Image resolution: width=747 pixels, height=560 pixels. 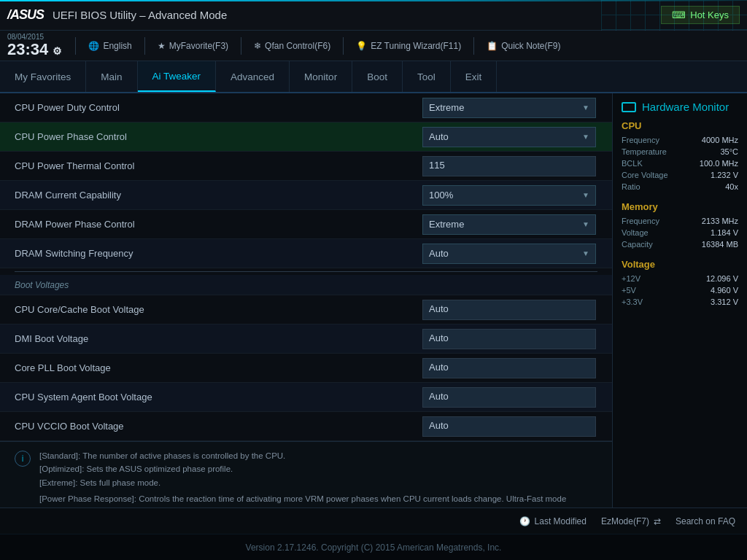 What do you see at coordinates (680, 233) in the screenshot?
I see `memory-voltage-row: Voltage 1.184 V` at bounding box center [680, 233].